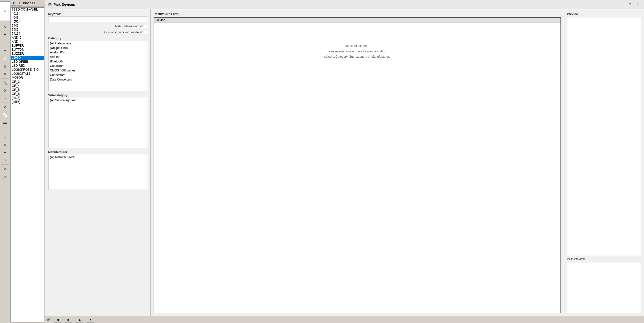 The height and width of the screenshot is (323, 644). I want to click on list-item: 7485, so click(28, 30).